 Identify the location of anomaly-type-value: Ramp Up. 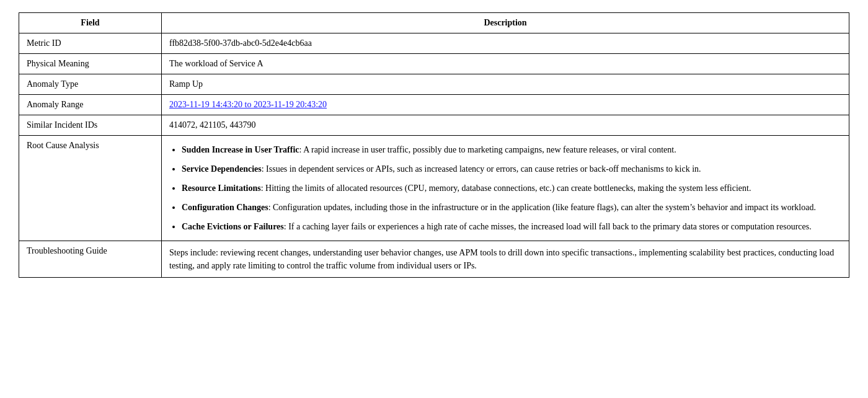
(506, 84).